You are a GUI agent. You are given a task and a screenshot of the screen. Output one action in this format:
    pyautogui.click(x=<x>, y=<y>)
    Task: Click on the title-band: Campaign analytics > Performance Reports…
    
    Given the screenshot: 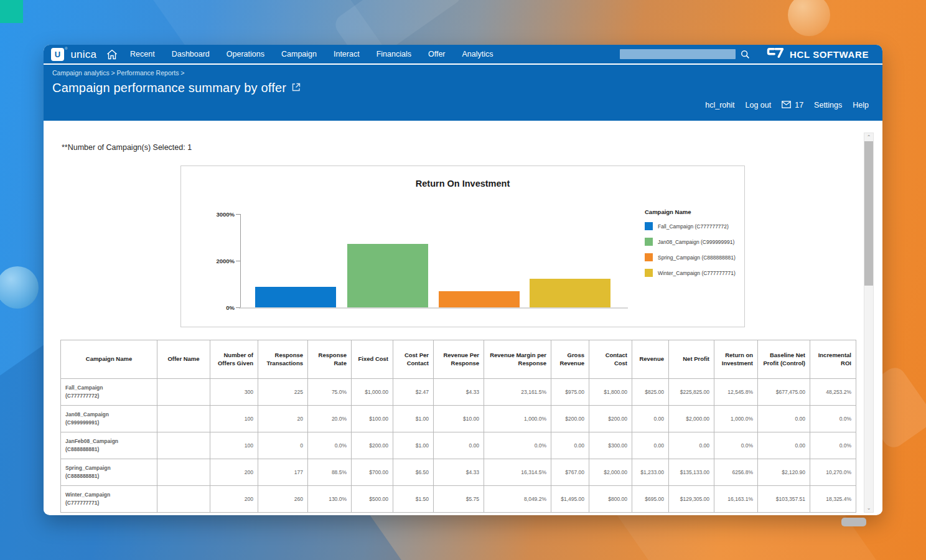 What is the action you would take?
    pyautogui.click(x=463, y=93)
    